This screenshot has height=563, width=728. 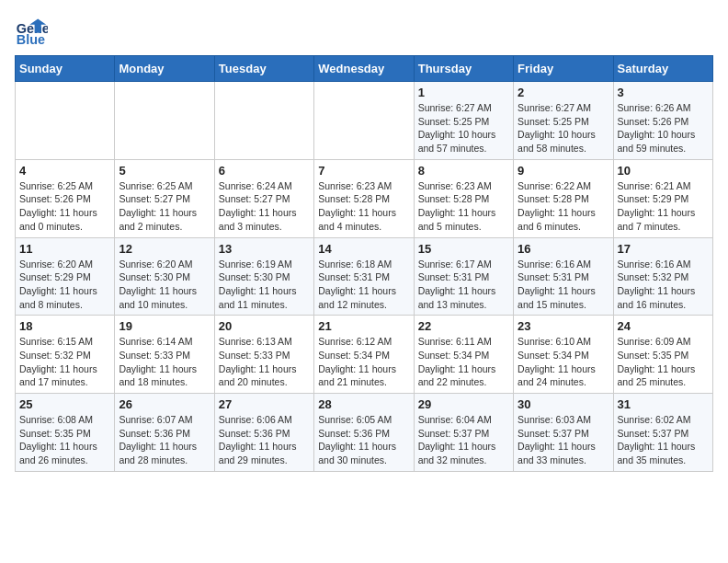 I want to click on day-number: 13, so click(x=265, y=248).